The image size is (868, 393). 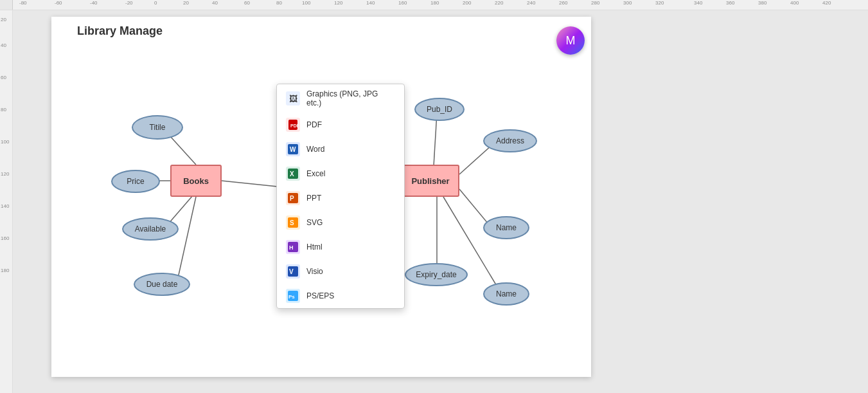 I want to click on export-graphics-label: Graphics (PNG, JPG etc.), so click(x=351, y=98).